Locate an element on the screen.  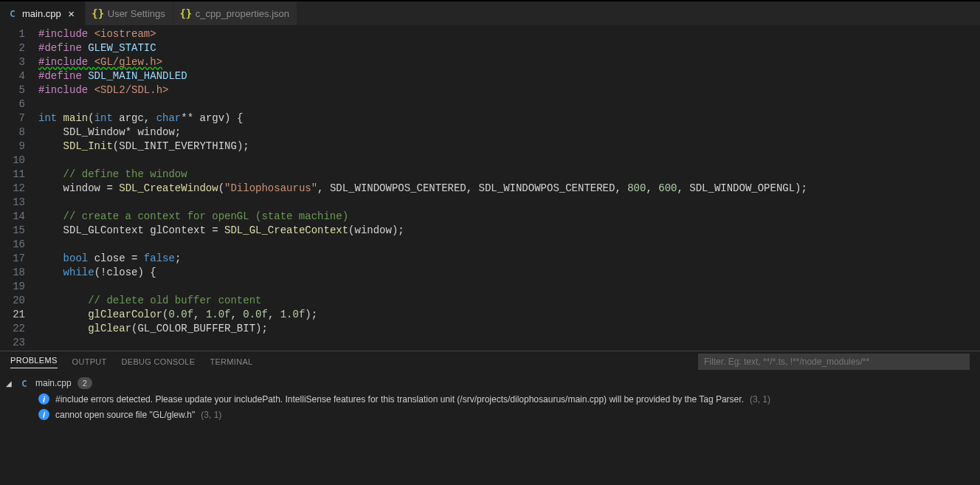
problem-item: i #include errors detected. Please updat… is located at coordinates (490, 399).